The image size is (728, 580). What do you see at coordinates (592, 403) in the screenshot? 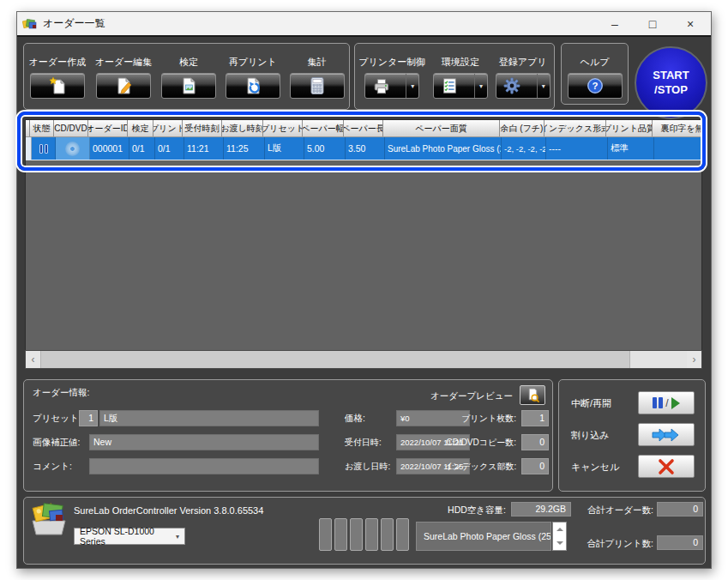
I see `pause-resume-label: 中断/再開` at bounding box center [592, 403].